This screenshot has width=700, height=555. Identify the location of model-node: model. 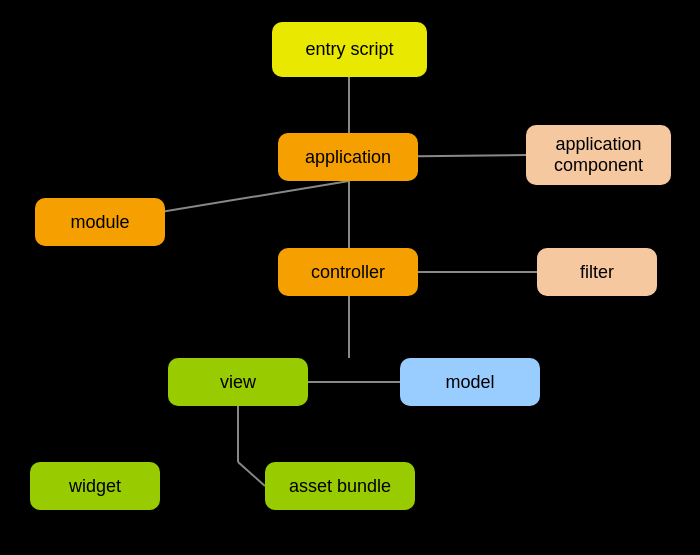
(470, 382).